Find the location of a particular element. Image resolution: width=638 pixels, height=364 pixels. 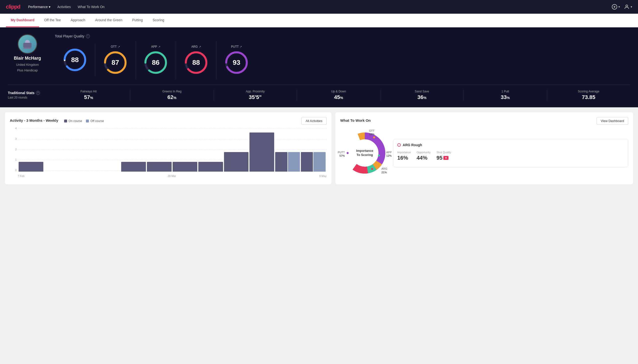

view-dashboard-button: View Dashboard is located at coordinates (612, 121).